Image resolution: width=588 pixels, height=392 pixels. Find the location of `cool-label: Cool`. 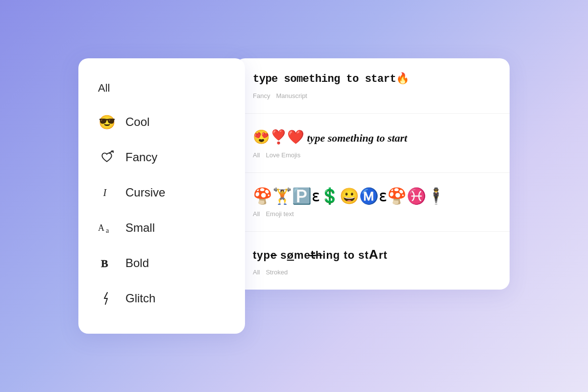

cool-label: Cool is located at coordinates (137, 122).